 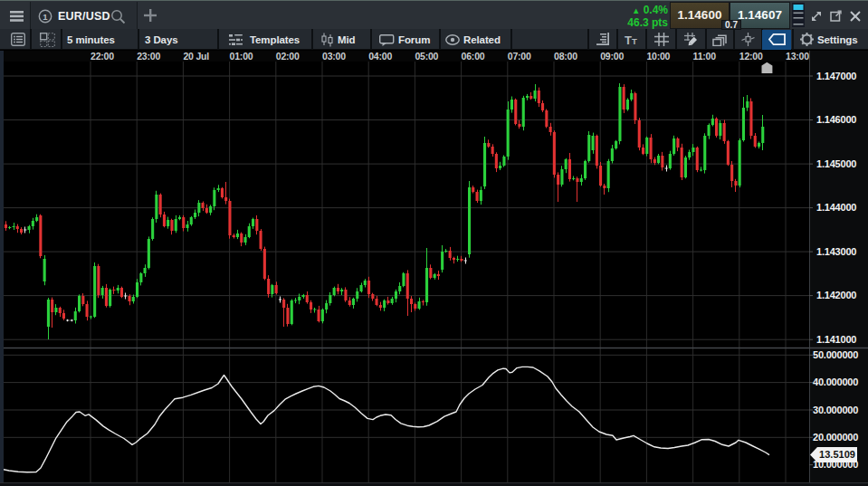 I want to click on svg-text: 13:00, so click(x=797, y=56).